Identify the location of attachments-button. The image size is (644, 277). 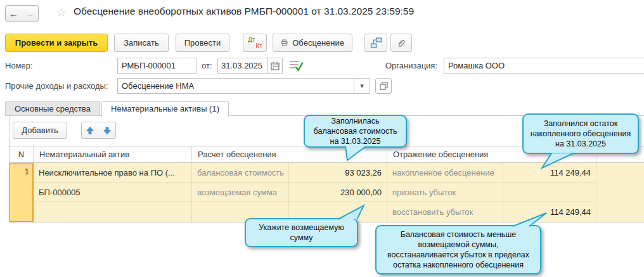
(401, 43).